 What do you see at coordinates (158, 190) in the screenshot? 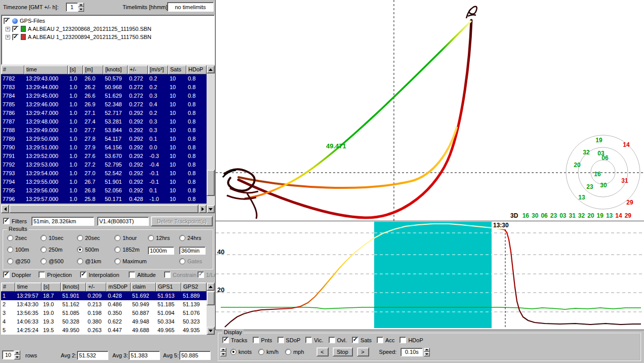
I see `table-cell: 0.1` at bounding box center [158, 190].